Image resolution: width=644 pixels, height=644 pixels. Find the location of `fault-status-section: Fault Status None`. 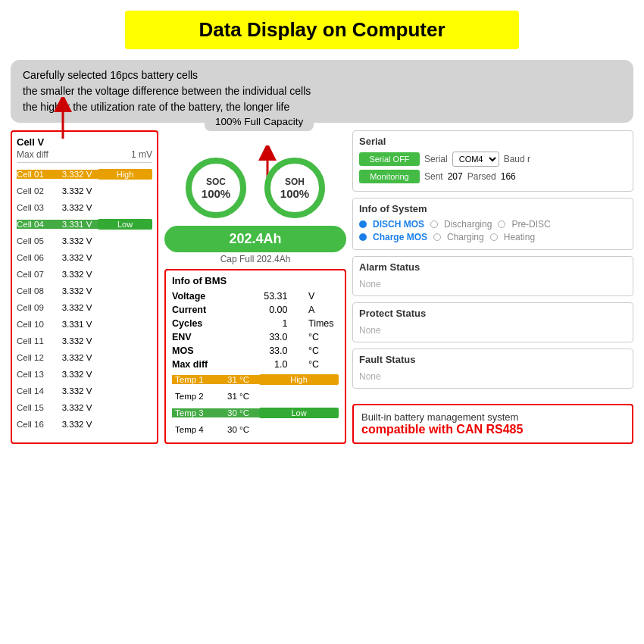

fault-status-section: Fault Status None is located at coordinates (492, 368).